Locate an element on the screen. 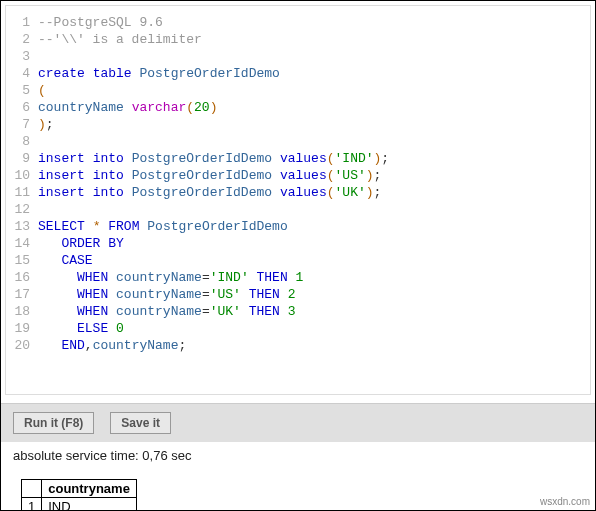  line-number: 12 is located at coordinates (22, 210).